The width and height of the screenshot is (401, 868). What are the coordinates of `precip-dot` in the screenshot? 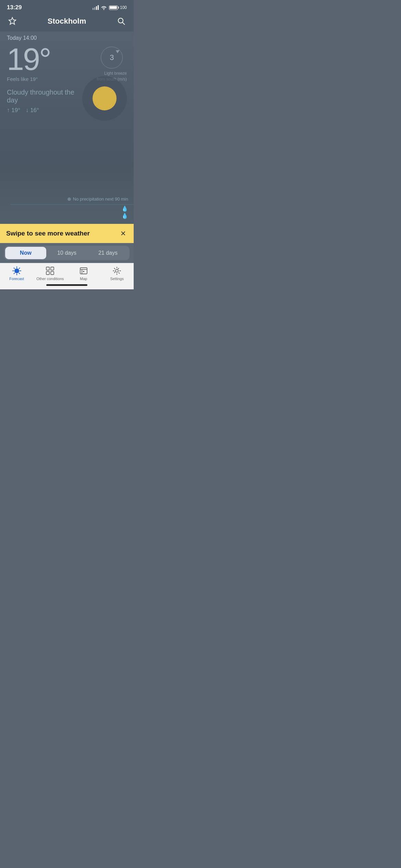 It's located at (69, 199).